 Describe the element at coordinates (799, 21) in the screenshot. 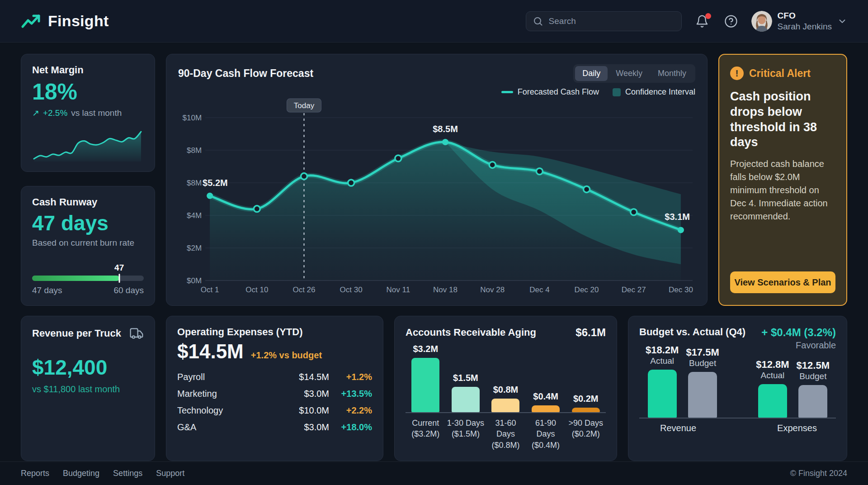

I see `user-menu: CFO Sarah Jenkins` at that location.